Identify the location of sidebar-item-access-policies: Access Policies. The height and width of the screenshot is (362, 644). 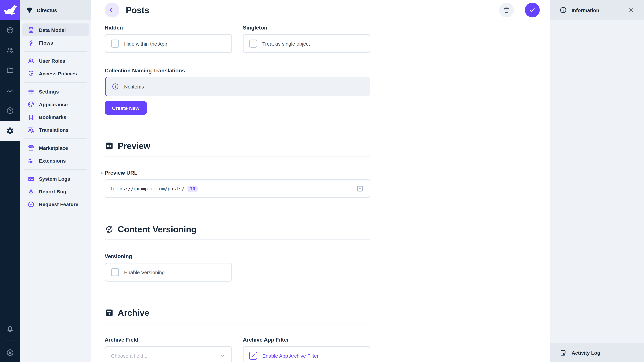
(56, 73).